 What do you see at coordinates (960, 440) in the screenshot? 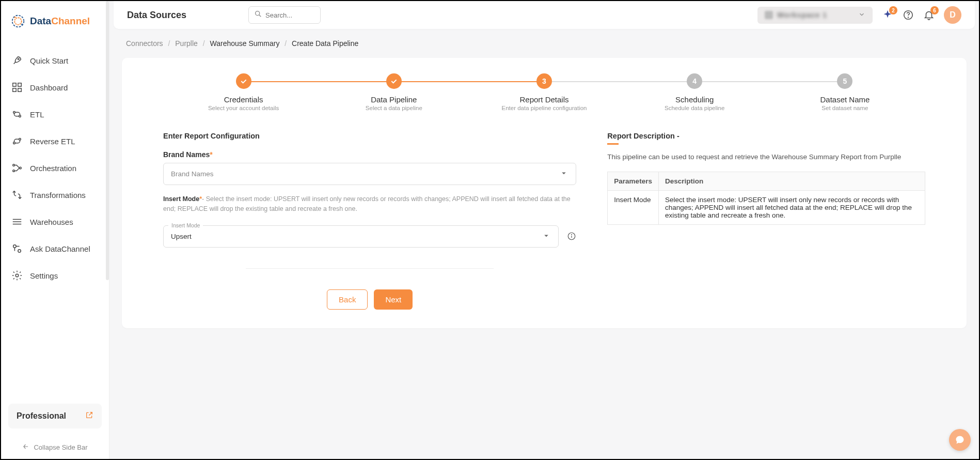
I see `chat-icon` at bounding box center [960, 440].